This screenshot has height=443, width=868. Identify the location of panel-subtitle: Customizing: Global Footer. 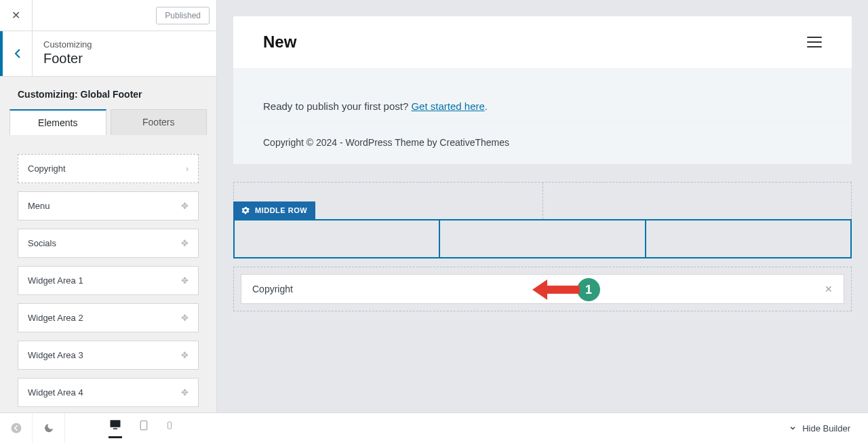
(108, 93).